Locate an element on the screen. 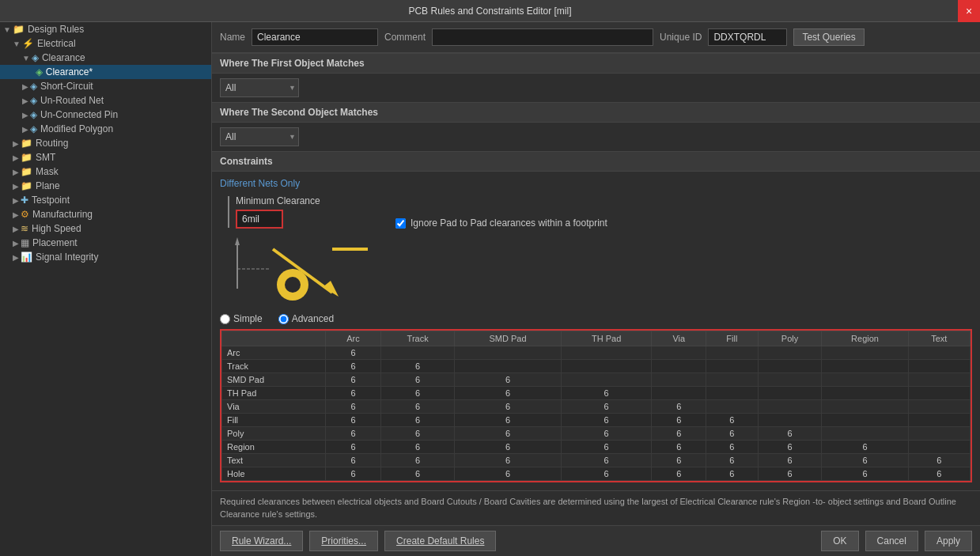 The width and height of the screenshot is (980, 556). ignore-pad-checkbox is located at coordinates (400, 223).